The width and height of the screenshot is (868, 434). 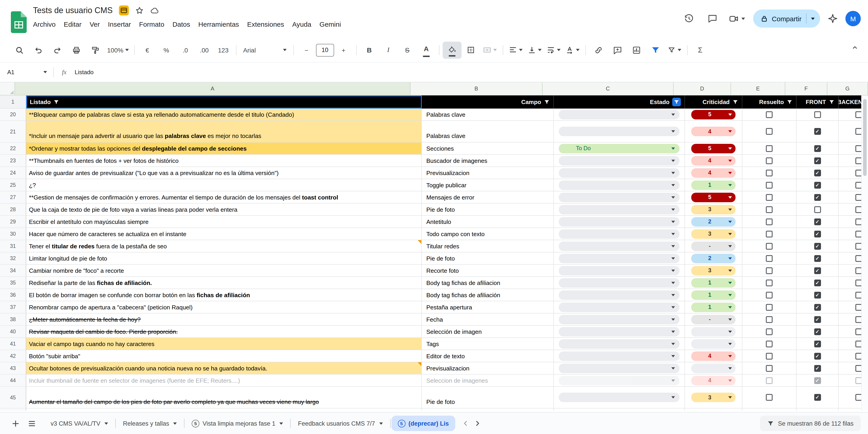 What do you see at coordinates (224, 173) in the screenshot?
I see `cell-listado: Aviso de guardar antes de previsualizar …` at bounding box center [224, 173].